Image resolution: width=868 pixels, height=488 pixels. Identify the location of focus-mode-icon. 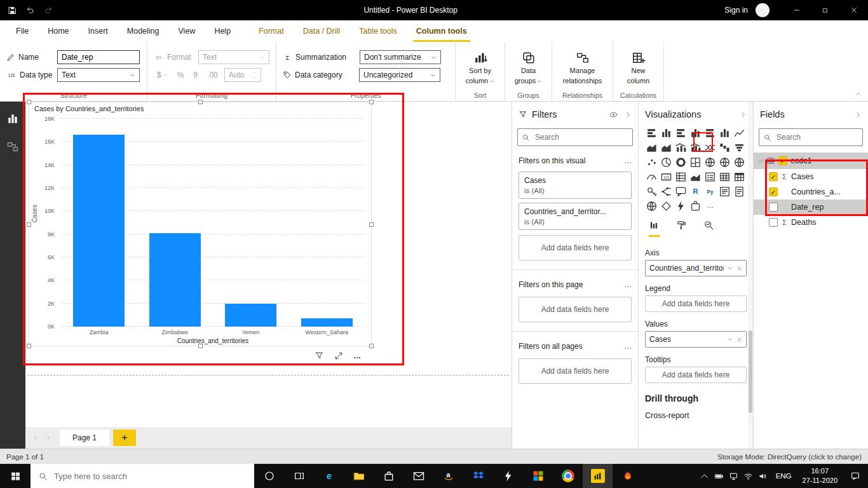
(339, 356).